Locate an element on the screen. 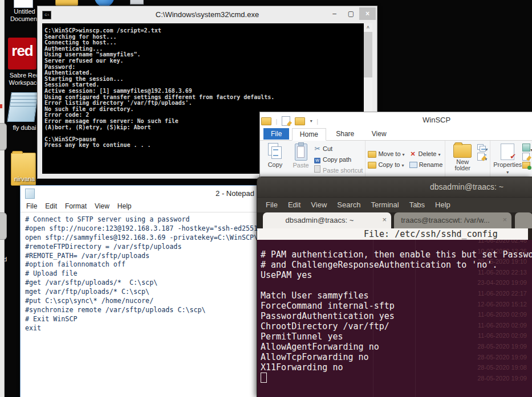 This screenshot has height=397, width=532. terminal-cursor is located at coordinates (263, 378).